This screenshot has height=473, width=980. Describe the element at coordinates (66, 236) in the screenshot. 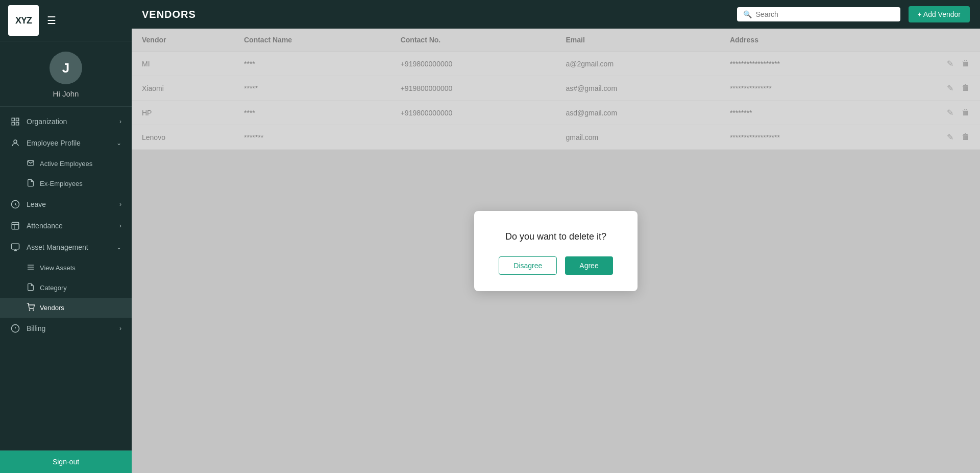

I see `sidebar: XYZ ☰ J Hi John Organization › Employee …` at that location.